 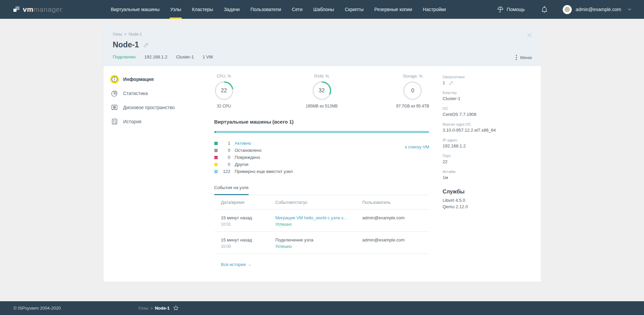 What do you see at coordinates (404, 91) in the screenshot?
I see `gauge-storage: Storage, % 0 97.7GB из 95.4TB` at bounding box center [404, 91].